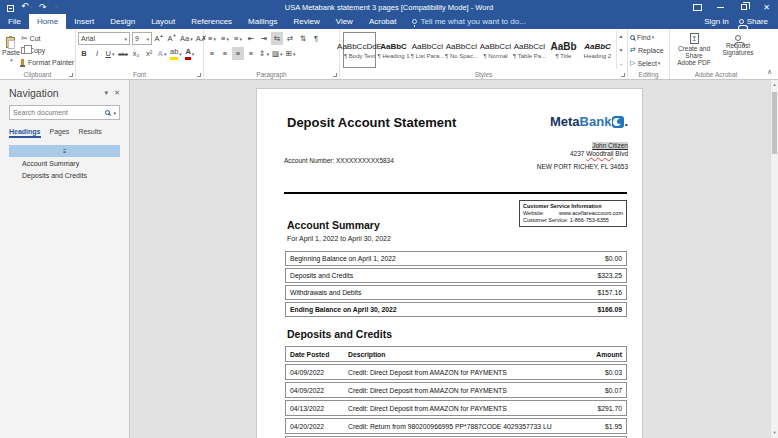 The image size is (778, 438). Describe the element at coordinates (277, 38) in the screenshot. I see `ltr-text-button: ⇆` at that location.